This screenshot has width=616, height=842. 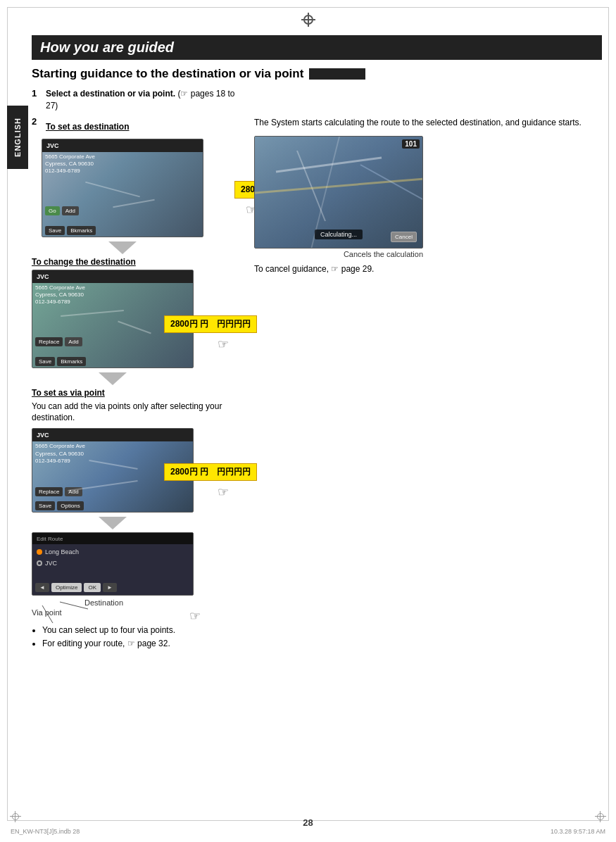 What do you see at coordinates (122, 188) in the screenshot?
I see `set-destination-screen: JVC 5665 Corporate Ave Cypress, CA 90630…` at bounding box center [122, 188].